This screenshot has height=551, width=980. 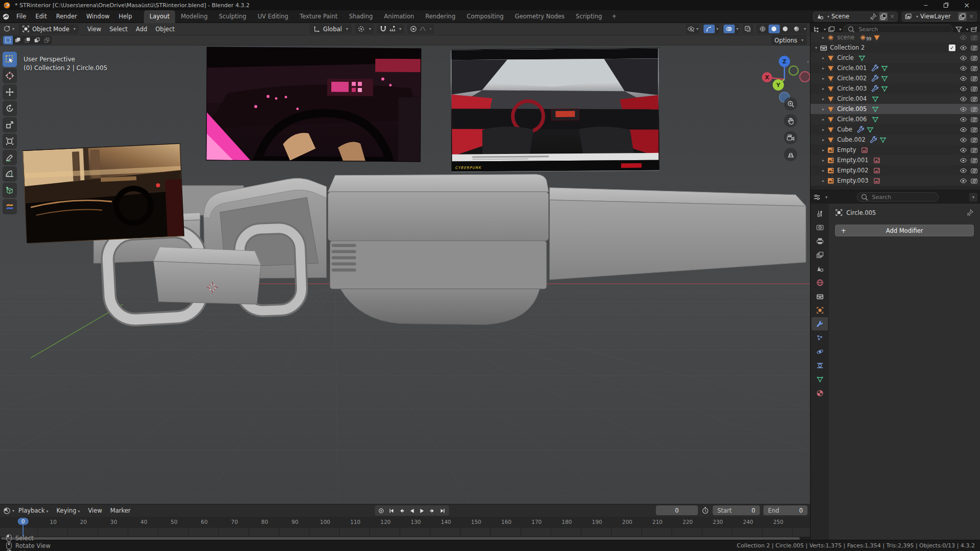 What do you see at coordinates (729, 29) in the screenshot?
I see `overlays-icon` at bounding box center [729, 29].